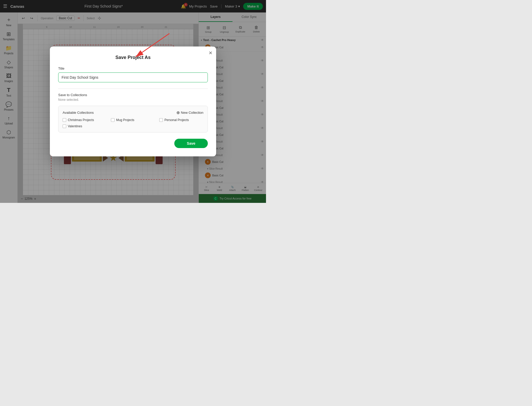  Describe the element at coordinates (85, 126) in the screenshot. I see `checkbox-valentines: Valentines` at that location.